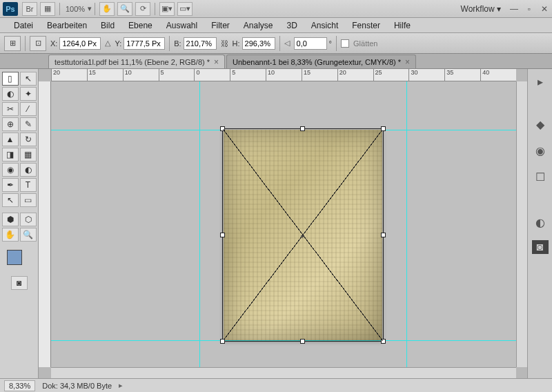 This screenshot has width=552, height=392. I want to click on x-input, so click(80, 43).